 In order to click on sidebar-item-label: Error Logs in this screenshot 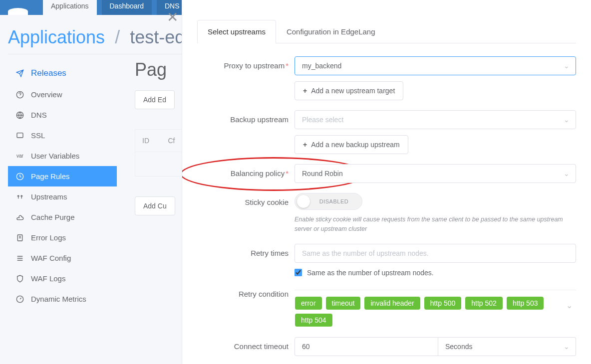, I will do `click(48, 237)`.